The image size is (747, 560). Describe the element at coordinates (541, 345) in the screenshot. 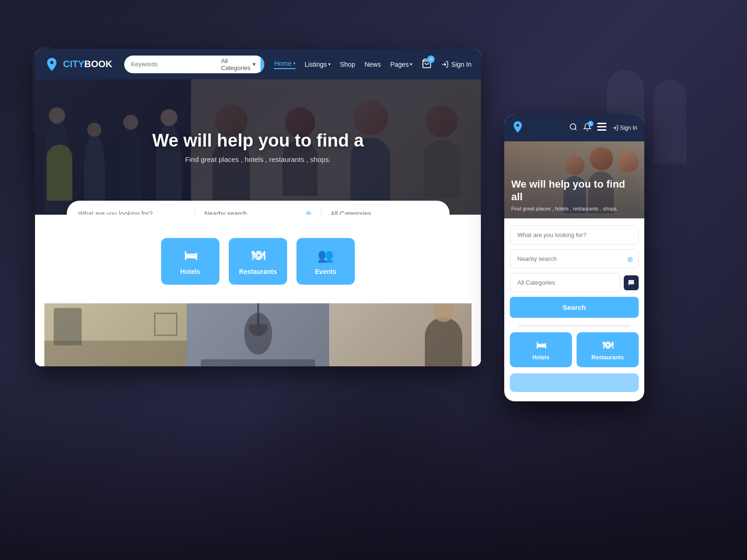

I see `mobile-hotels-icon: 🛏` at that location.